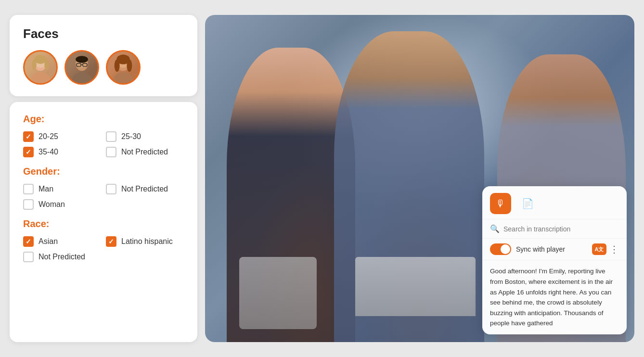  What do you see at coordinates (554, 297) in the screenshot?
I see `transcription-content: Good afternoon! I'm Emily, reporting liv…` at bounding box center [554, 297].